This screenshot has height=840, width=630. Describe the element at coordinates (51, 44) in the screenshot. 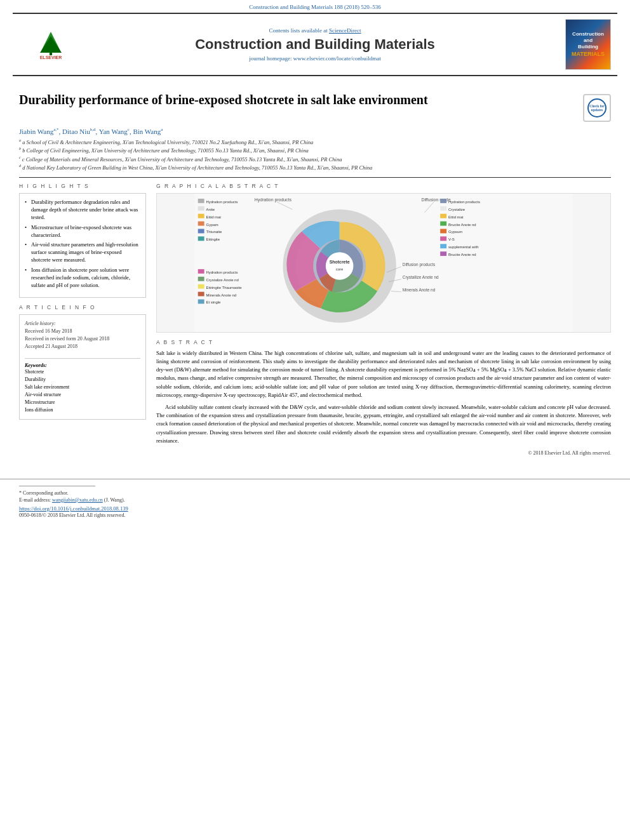

I see `journal-header-left: ELSEVIER` at that location.